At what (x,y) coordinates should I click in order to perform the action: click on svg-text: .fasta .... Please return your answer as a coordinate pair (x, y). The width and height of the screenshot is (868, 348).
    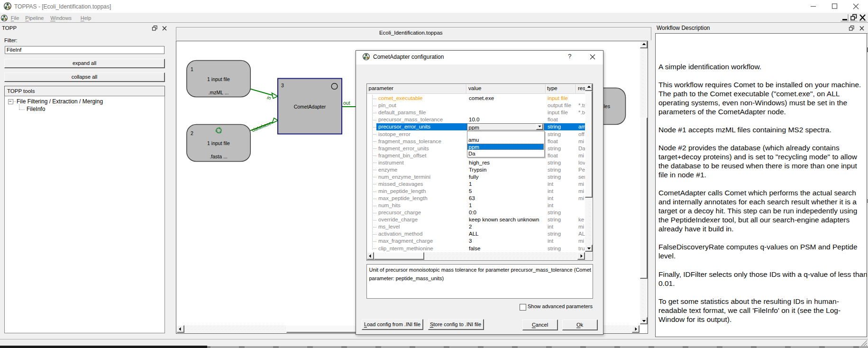
    Looking at the image, I should click on (218, 156).